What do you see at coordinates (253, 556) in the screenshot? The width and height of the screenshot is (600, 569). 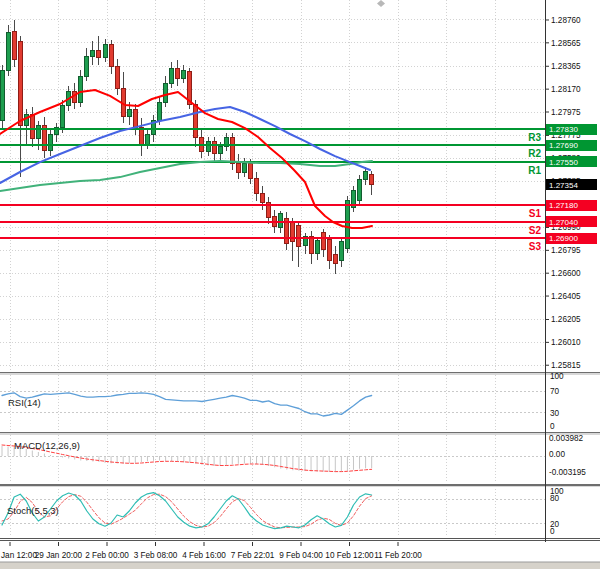 I see `svg-text: 7 Feb 22:01` at bounding box center [253, 556].